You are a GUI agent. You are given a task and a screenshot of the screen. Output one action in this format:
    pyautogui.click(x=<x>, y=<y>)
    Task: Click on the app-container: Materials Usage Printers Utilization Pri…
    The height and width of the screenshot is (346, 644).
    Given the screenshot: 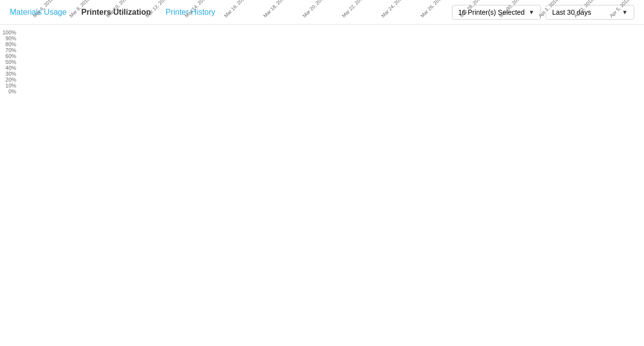 What is the action you would take?
    pyautogui.click(x=322, y=20)
    